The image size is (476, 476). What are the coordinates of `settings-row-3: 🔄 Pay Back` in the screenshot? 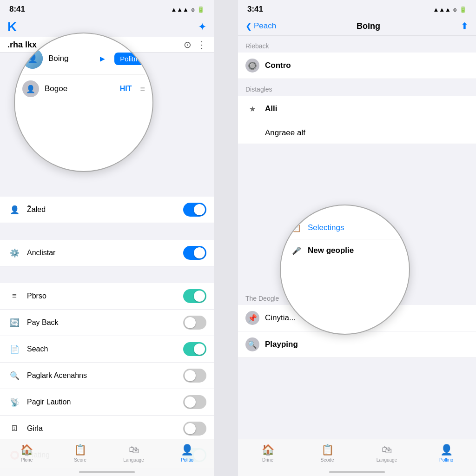 It's located at (107, 323).